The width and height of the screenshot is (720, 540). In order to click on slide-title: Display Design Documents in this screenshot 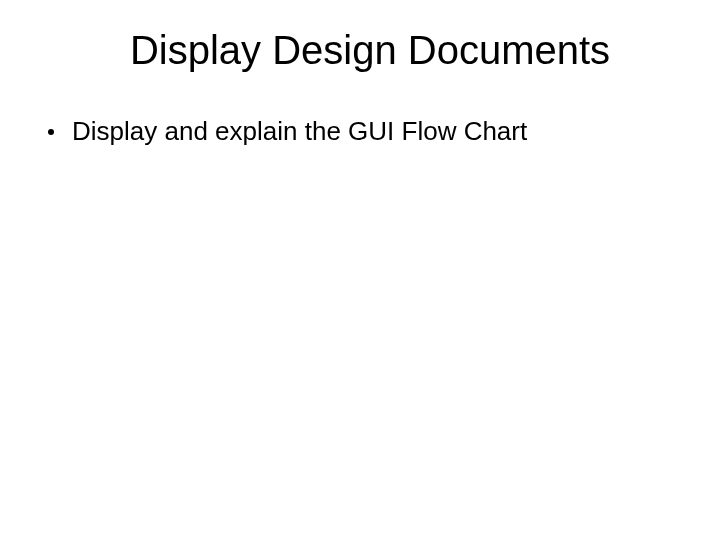, I will do `click(370, 50)`.